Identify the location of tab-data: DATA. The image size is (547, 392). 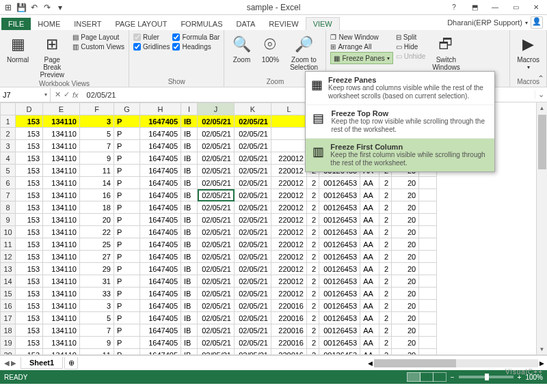
(246, 24).